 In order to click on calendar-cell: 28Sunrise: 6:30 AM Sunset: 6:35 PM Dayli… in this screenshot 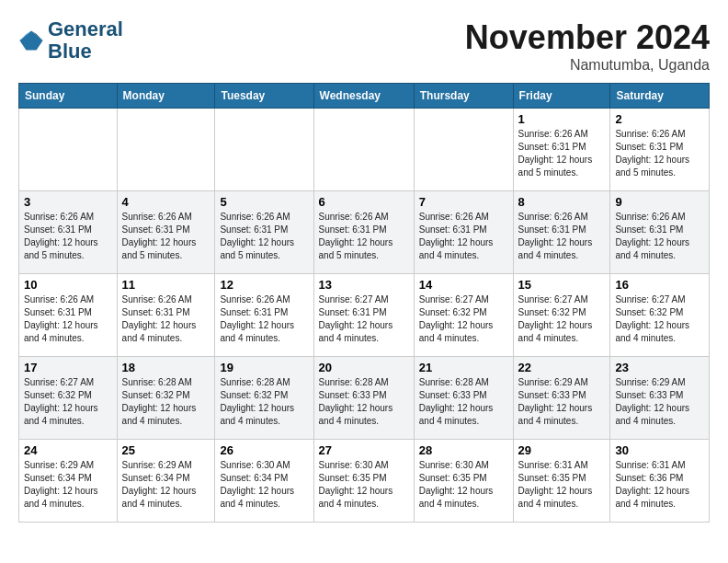, I will do `click(463, 481)`.